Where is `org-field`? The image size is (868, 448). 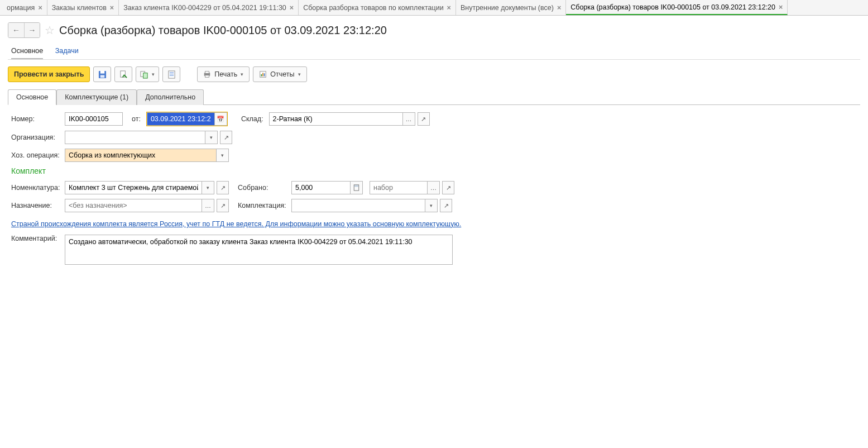 org-field is located at coordinates (135, 137).